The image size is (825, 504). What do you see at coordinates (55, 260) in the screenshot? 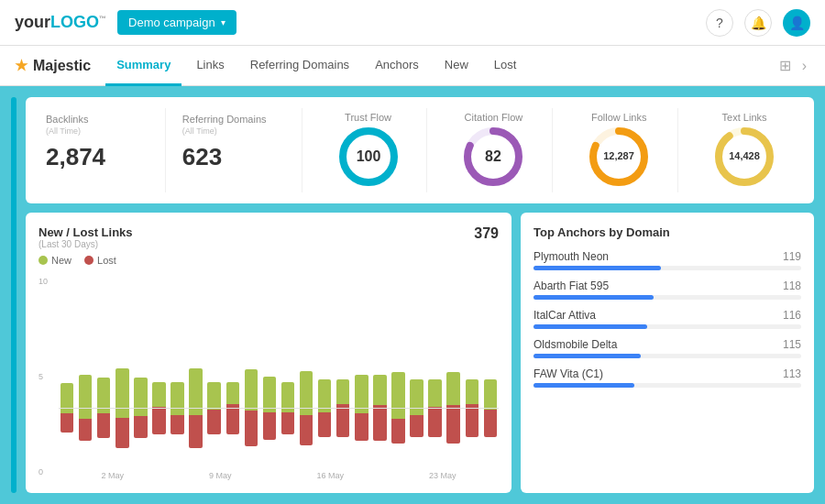
I see `legend-new: New` at bounding box center [55, 260].